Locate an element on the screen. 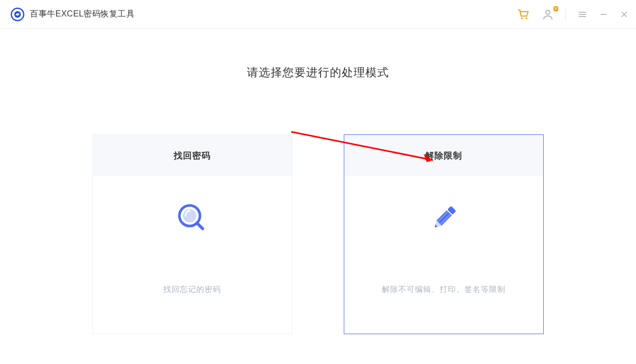  minimize-icon is located at coordinates (604, 14).